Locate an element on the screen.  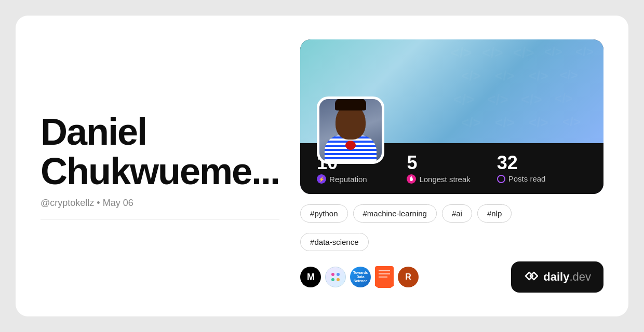
pub-medium-icon: M is located at coordinates (311, 277).